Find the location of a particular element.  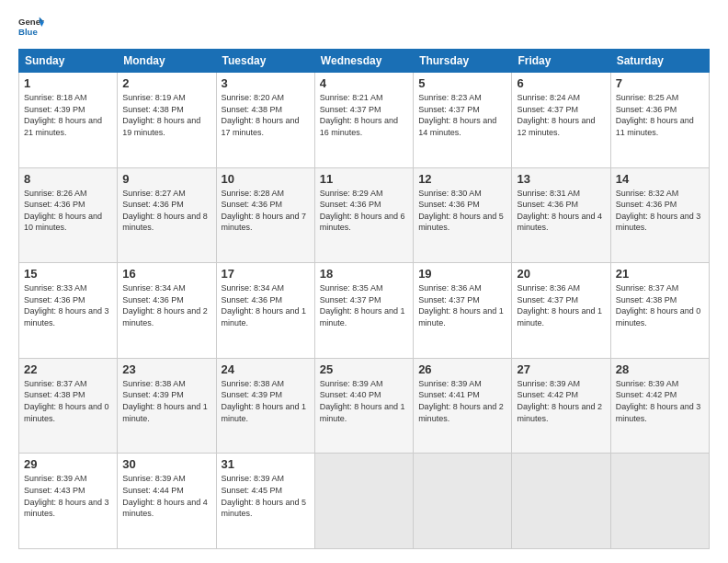

day-number: 9 is located at coordinates (166, 178).